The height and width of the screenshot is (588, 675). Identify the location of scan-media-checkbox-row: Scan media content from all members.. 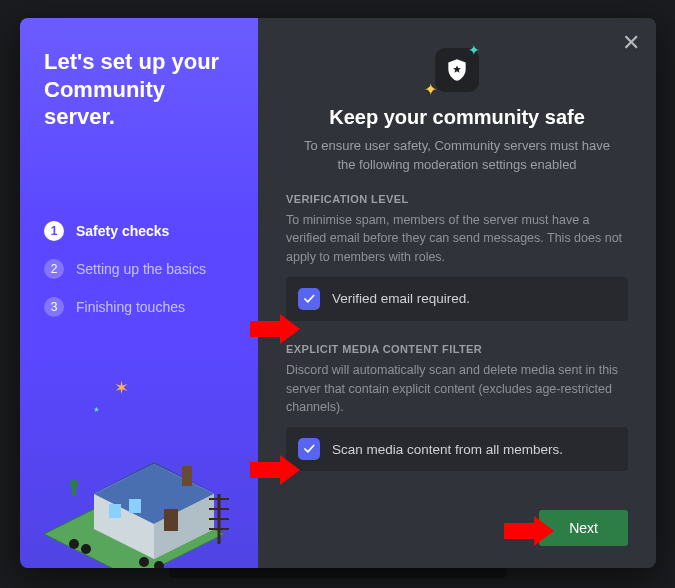
(457, 449).